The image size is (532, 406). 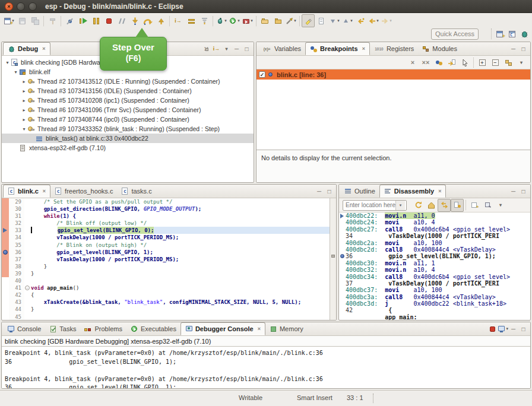 What do you see at coordinates (207, 49) in the screenshot?
I see `remove-terminated-button: ✕` at bounding box center [207, 49].